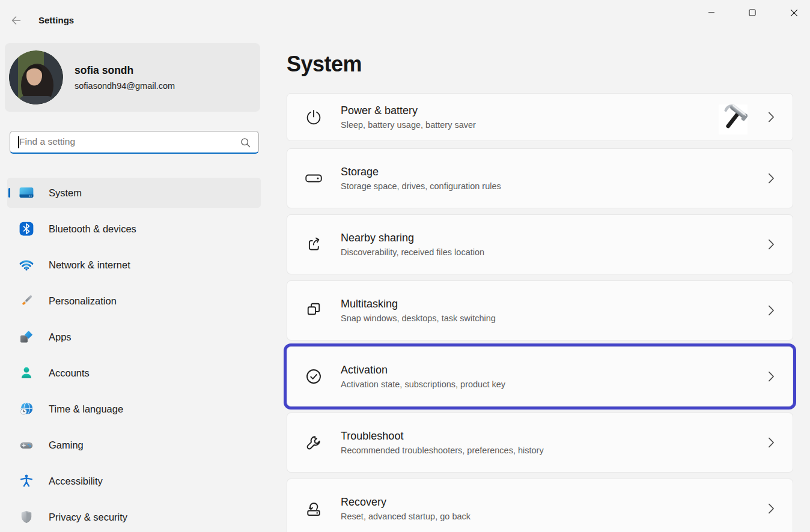 The height and width of the screenshot is (532, 810). Describe the element at coordinates (134, 337) in the screenshot. I see `sidebar-item-apps: Apps` at that location.